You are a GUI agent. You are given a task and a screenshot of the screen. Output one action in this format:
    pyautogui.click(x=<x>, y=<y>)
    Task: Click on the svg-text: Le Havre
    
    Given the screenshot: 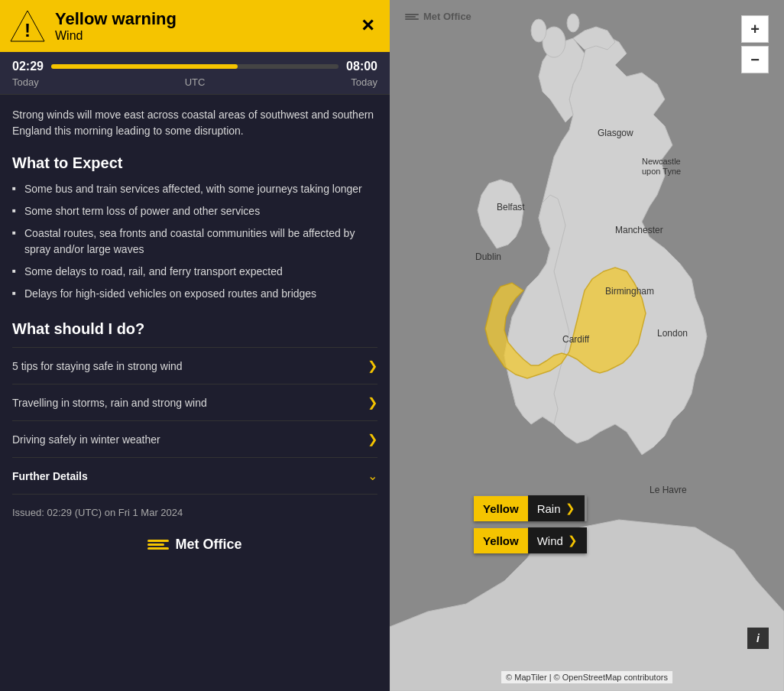 What is the action you would take?
    pyautogui.click(x=668, y=490)
    